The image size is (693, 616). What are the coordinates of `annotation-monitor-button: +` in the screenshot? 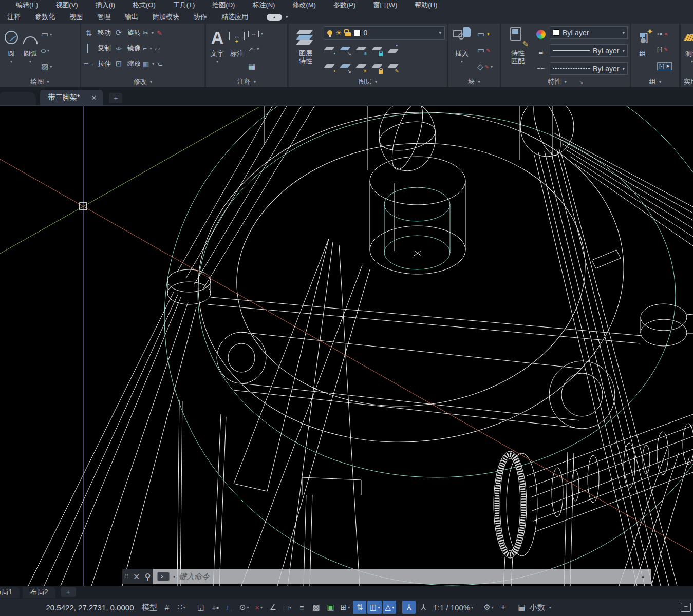 It's located at (503, 607).